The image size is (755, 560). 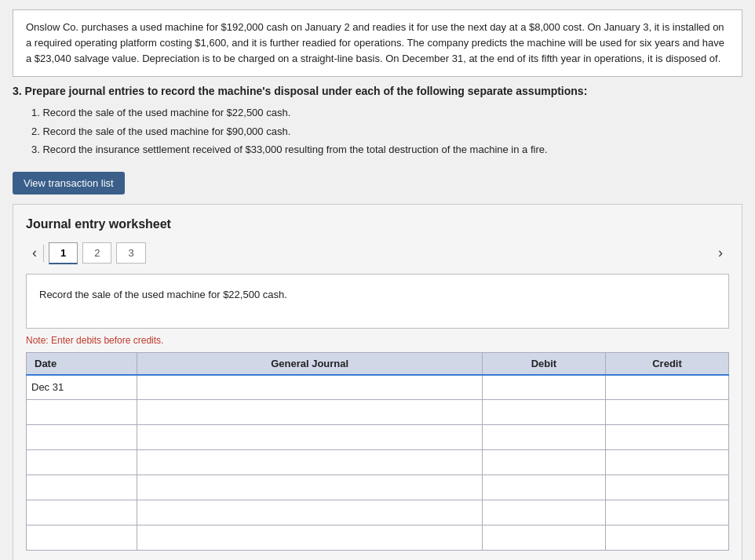 I want to click on tab-3-button: 3, so click(x=130, y=253).